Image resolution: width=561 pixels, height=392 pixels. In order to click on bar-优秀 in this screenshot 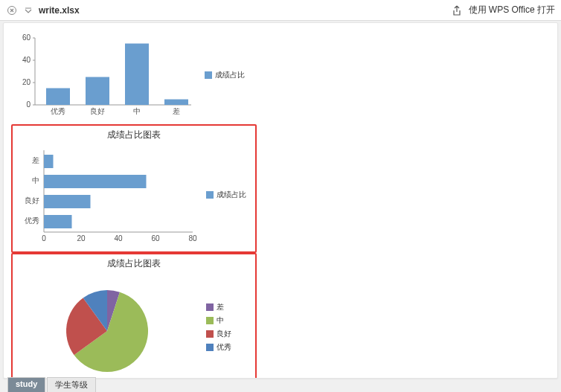, I will do `click(58, 97)`.